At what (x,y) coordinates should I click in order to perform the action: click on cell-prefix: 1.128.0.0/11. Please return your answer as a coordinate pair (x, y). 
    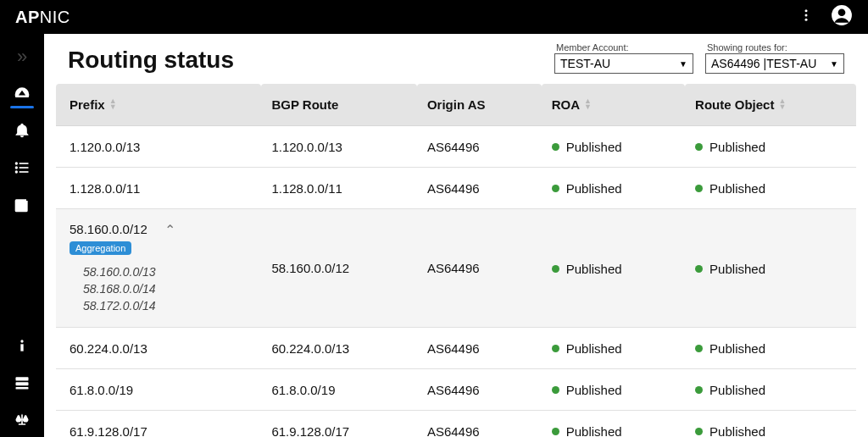
    Looking at the image, I should click on (159, 188).